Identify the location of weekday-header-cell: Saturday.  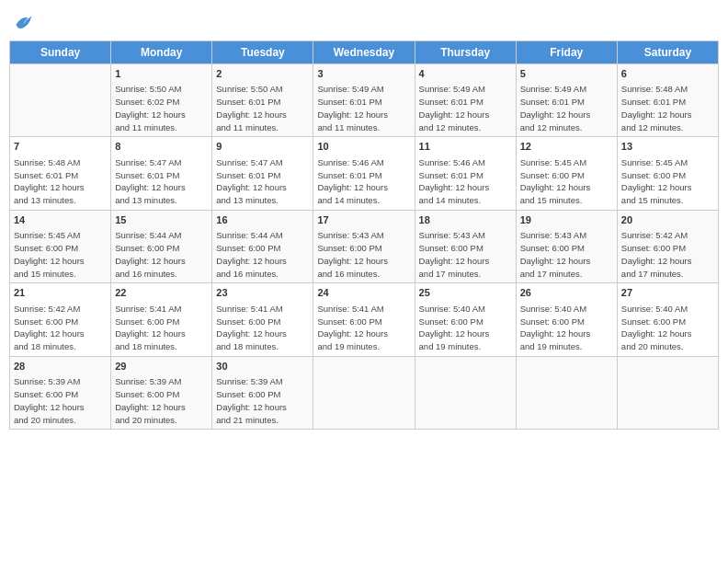
(667, 53).